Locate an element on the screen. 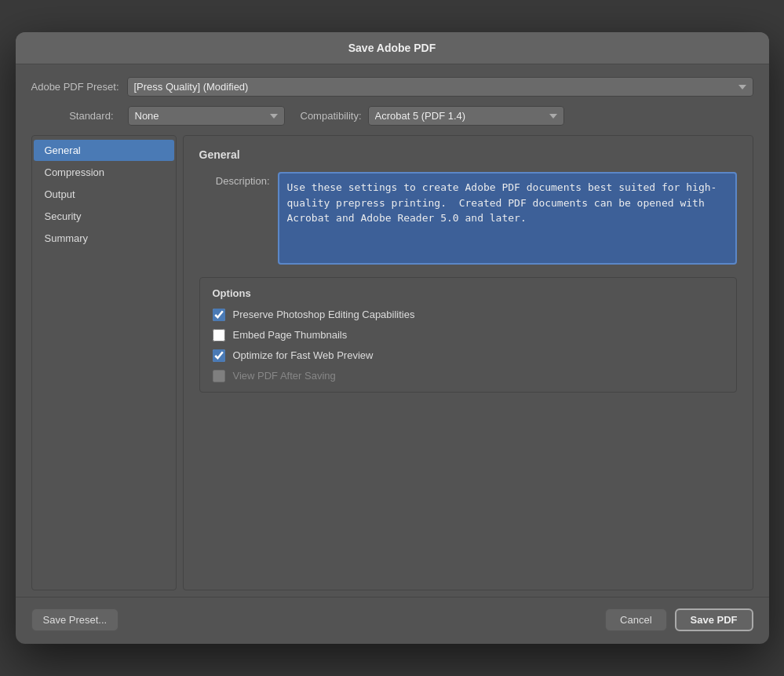 The height and width of the screenshot is (676, 784). sidebar-item-general: General is located at coordinates (104, 151).